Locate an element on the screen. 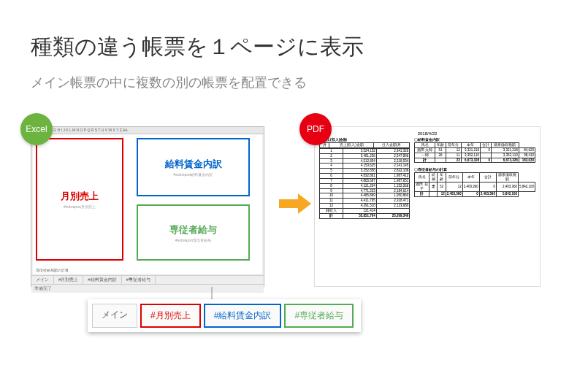 The image size is (588, 392). subreport-family: 専従者給与 #subreport専従者給与 is located at coordinates (193, 232).